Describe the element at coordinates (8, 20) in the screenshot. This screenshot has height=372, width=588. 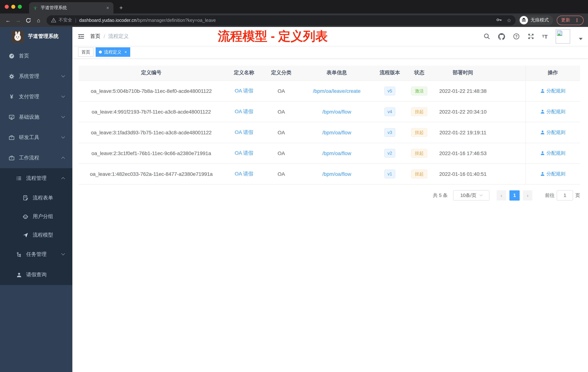
I see `back-button: ←` at that location.